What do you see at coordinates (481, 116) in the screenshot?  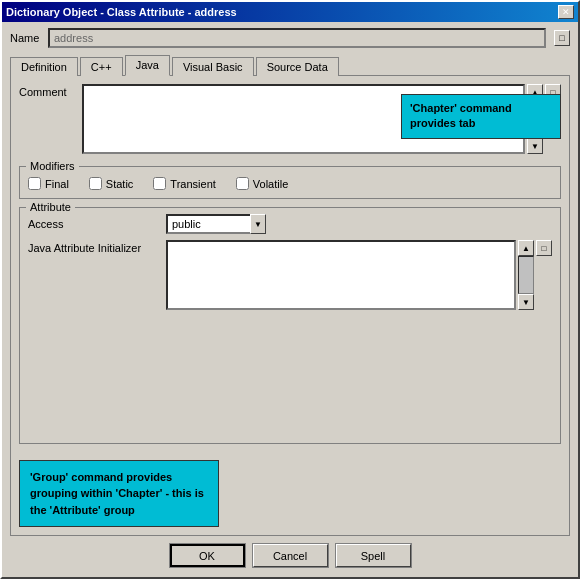 I see `chapter-tooltip: 'Chapter' command provides tab` at bounding box center [481, 116].